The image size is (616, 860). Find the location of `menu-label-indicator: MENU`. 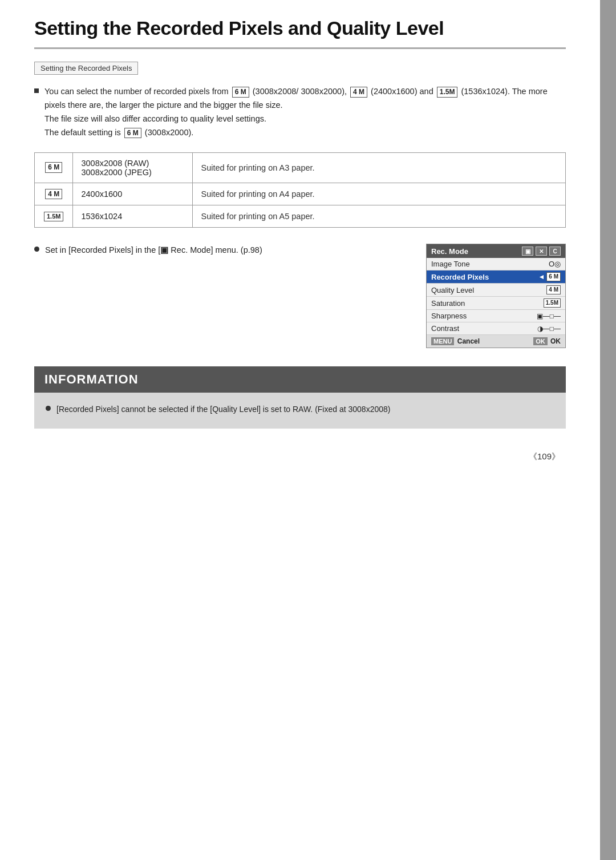

menu-label-indicator: MENU is located at coordinates (443, 341).